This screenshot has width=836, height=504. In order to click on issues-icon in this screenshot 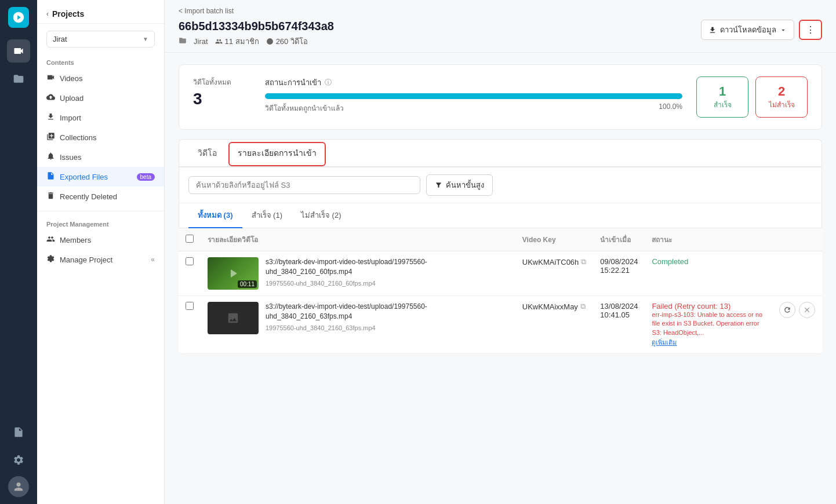, I will do `click(51, 157)`.